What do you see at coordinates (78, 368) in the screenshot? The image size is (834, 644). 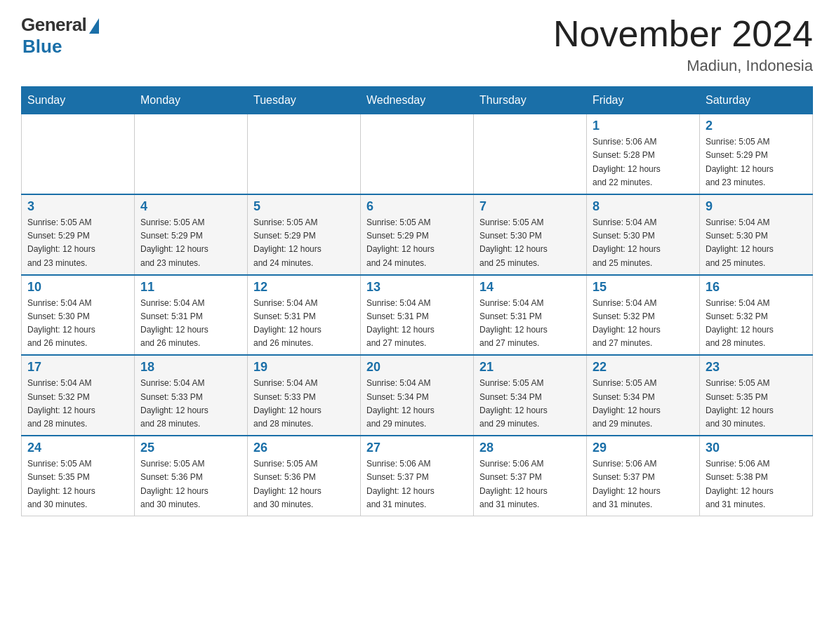 I see `day-number: 17` at bounding box center [78, 368].